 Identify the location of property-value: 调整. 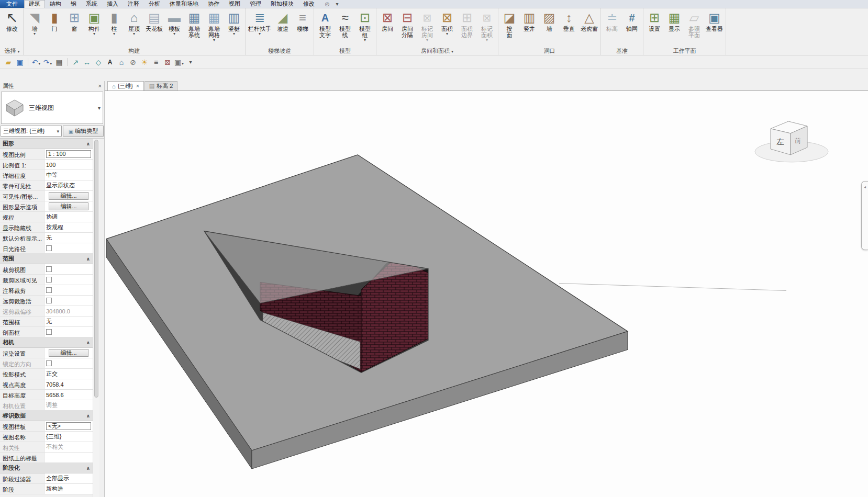
(68, 405).